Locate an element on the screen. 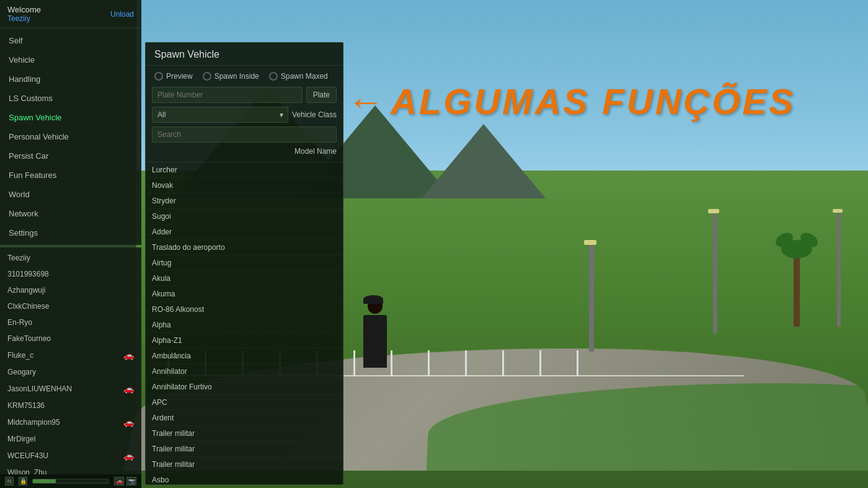 The width and height of the screenshot is (868, 488). player-item: Midchampion95🚗 is located at coordinates (71, 422).